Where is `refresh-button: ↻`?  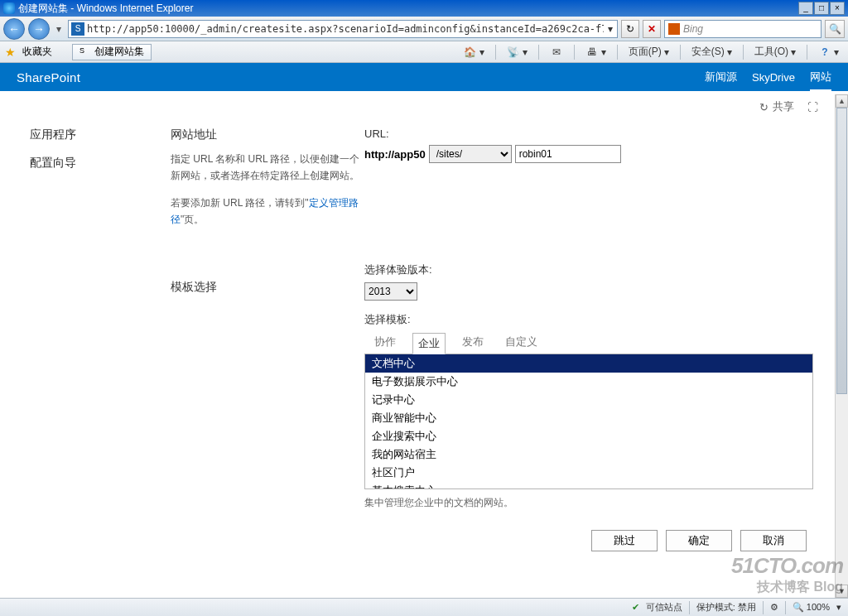
refresh-button: ↻ is located at coordinates (630, 29).